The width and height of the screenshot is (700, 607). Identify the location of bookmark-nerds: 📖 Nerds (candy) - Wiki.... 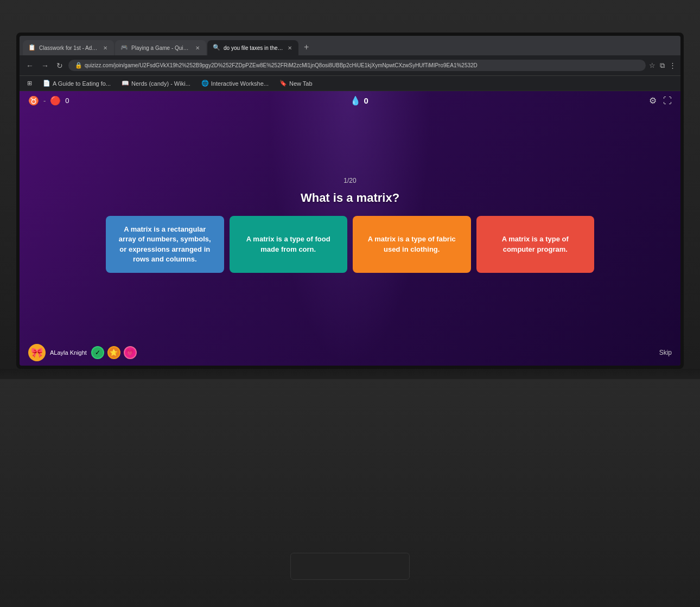
(156, 84).